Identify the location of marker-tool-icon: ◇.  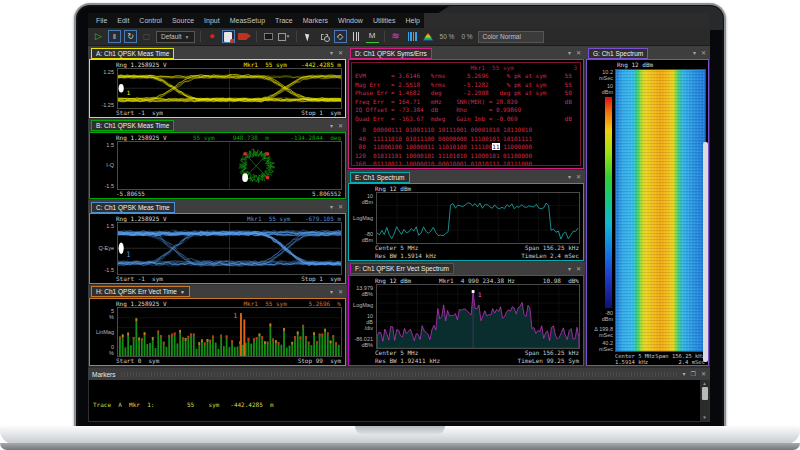
(340, 36).